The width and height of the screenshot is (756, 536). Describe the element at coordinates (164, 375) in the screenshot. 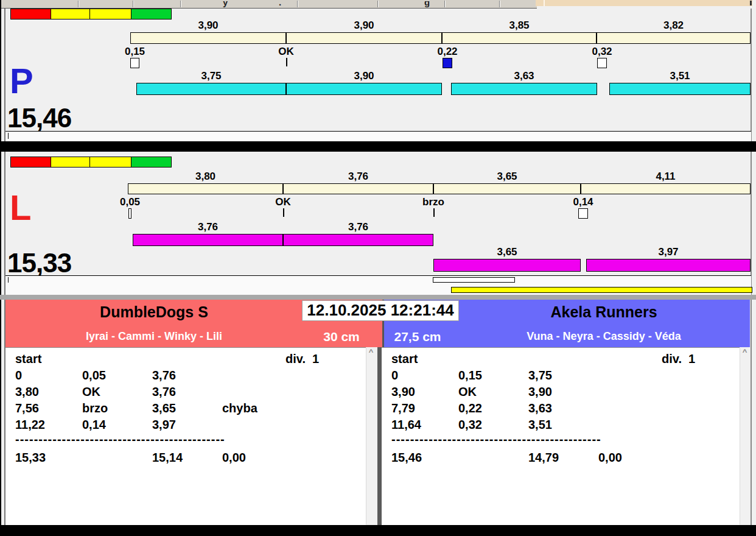

I see `table-cell: 3,76` at that location.